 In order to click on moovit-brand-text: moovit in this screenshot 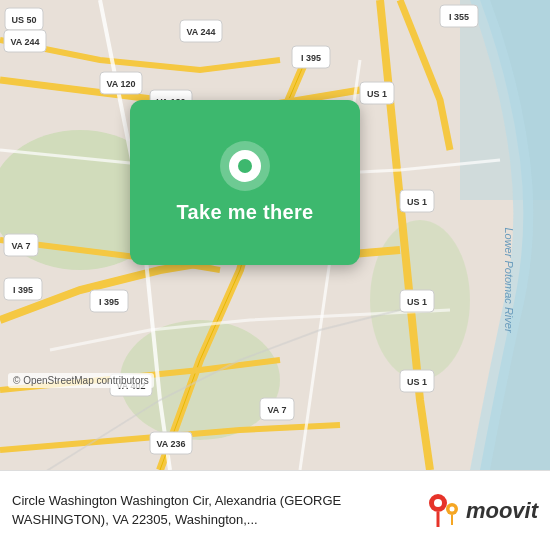, I will do `click(502, 511)`.